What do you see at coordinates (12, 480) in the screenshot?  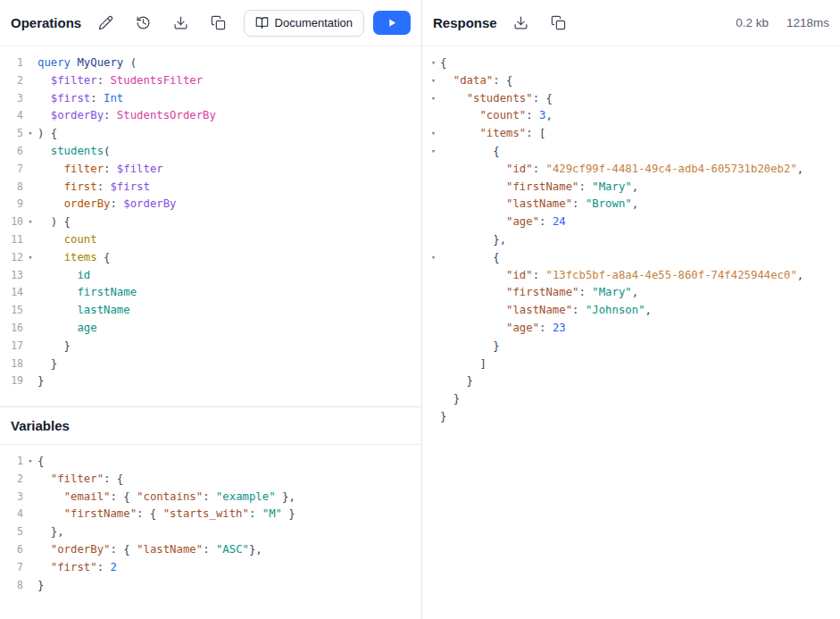 I see `line-number: 2` at bounding box center [12, 480].